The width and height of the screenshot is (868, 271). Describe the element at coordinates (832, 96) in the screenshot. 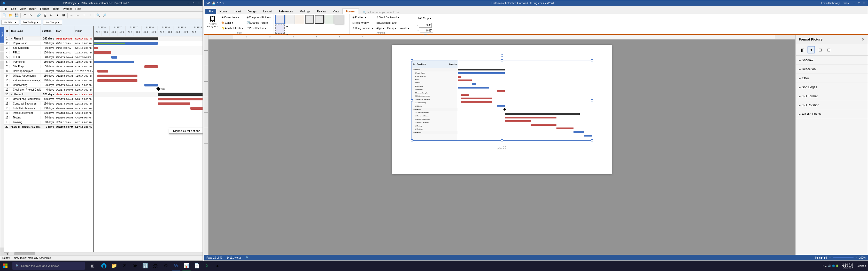

I see `3d-format-expand: ▶ 3-D Format` at that location.